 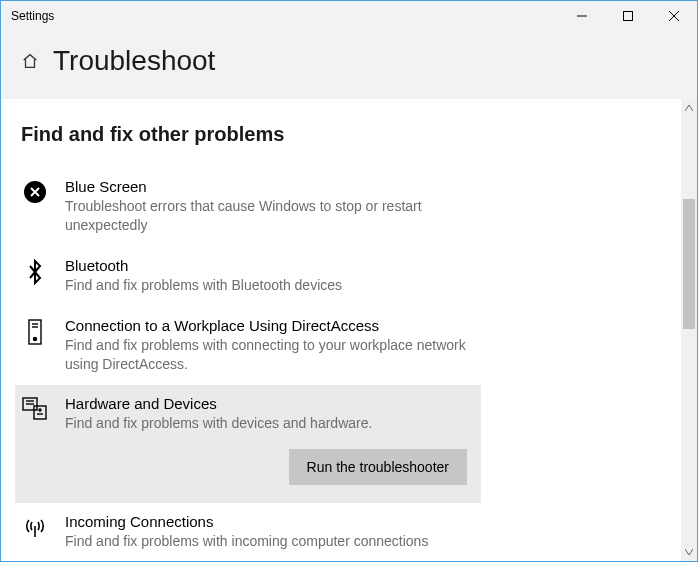 I want to click on item-desc: Find and fix problems with incoming comp…, so click(x=266, y=542).